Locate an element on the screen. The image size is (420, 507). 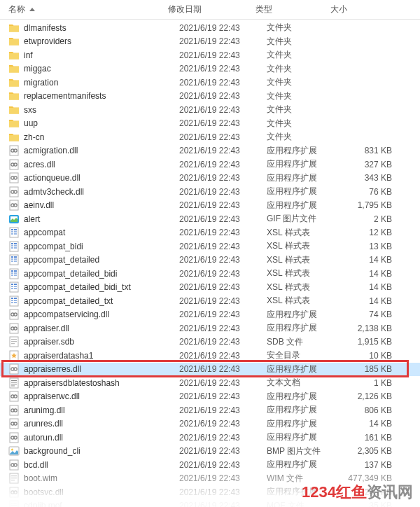
file-row: aeinv.dll2021/6/19 22:43应用程序扩展1,795 KB is located at coordinates (210, 206).